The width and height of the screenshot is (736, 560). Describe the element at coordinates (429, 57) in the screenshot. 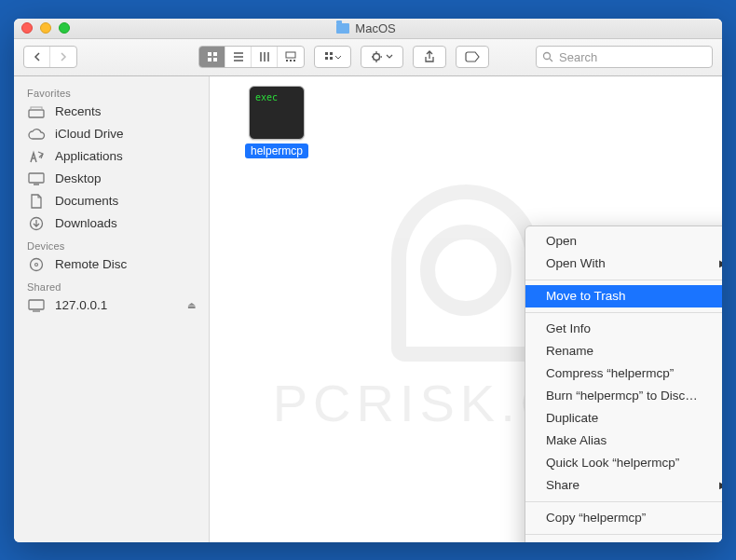

I see `share-icon` at that location.